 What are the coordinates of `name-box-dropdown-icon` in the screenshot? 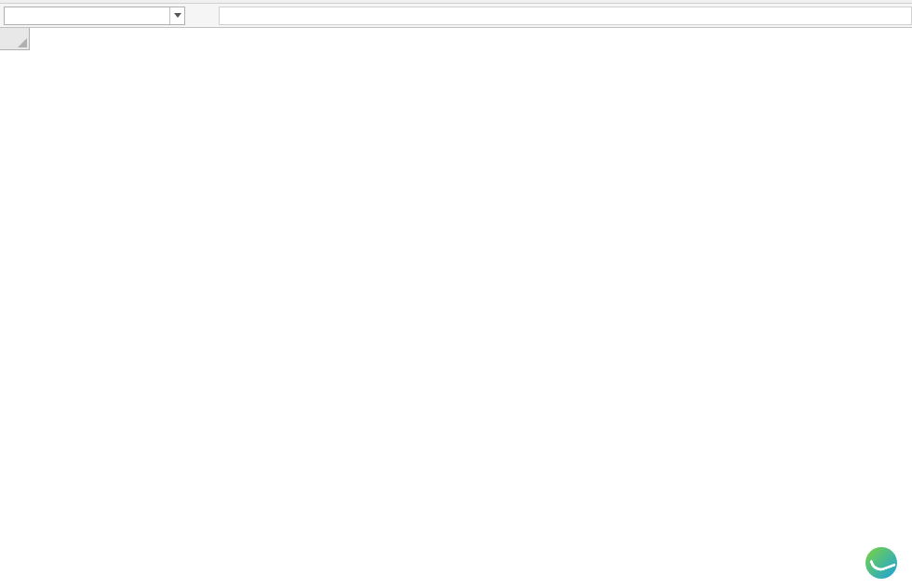 It's located at (177, 16).